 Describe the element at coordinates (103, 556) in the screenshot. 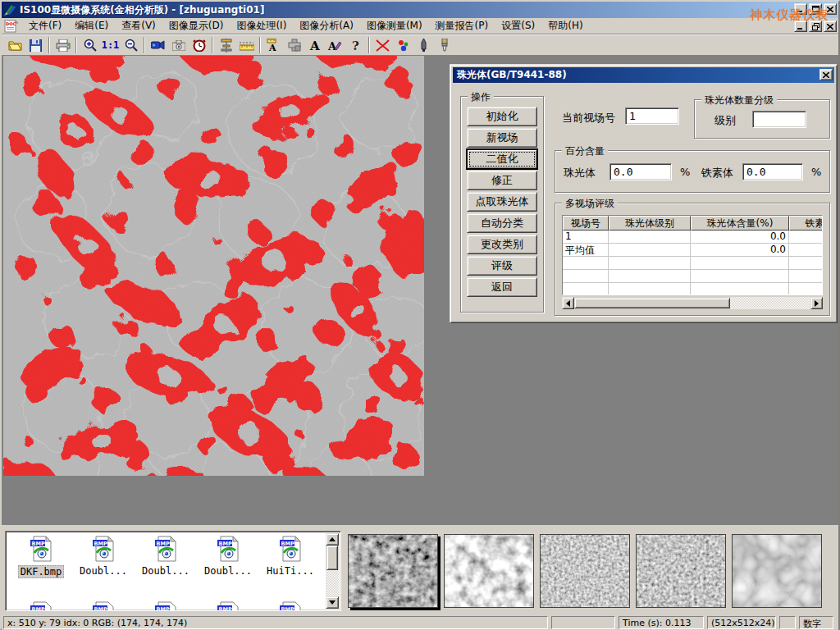

I see `file-item: BMP Doubl...` at that location.